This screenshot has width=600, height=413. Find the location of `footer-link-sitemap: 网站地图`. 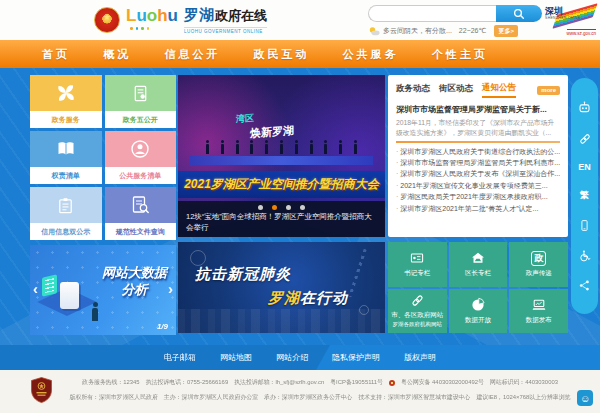

footer-link-sitemap: 网站地图 is located at coordinates (236, 358).